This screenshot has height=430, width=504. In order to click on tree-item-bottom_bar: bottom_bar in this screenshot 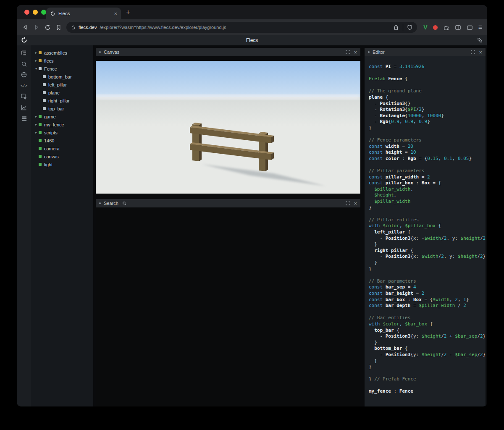, I will do `click(62, 76)`.